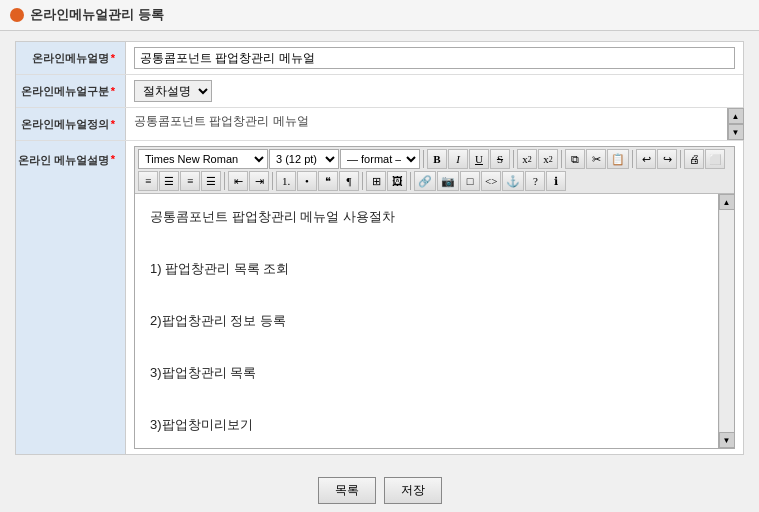  Describe the element at coordinates (169, 181) in the screenshot. I see `align-center-btn: ☰` at that location.